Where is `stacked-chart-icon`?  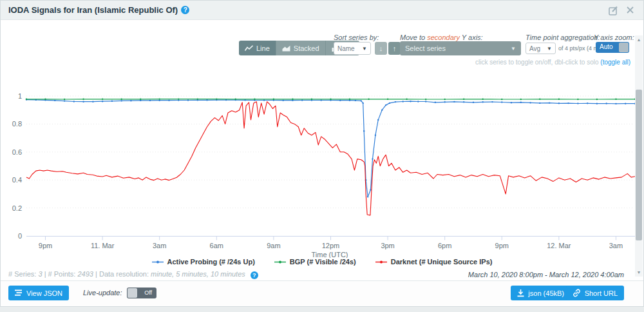 stacked-chart-icon is located at coordinates (286, 48).